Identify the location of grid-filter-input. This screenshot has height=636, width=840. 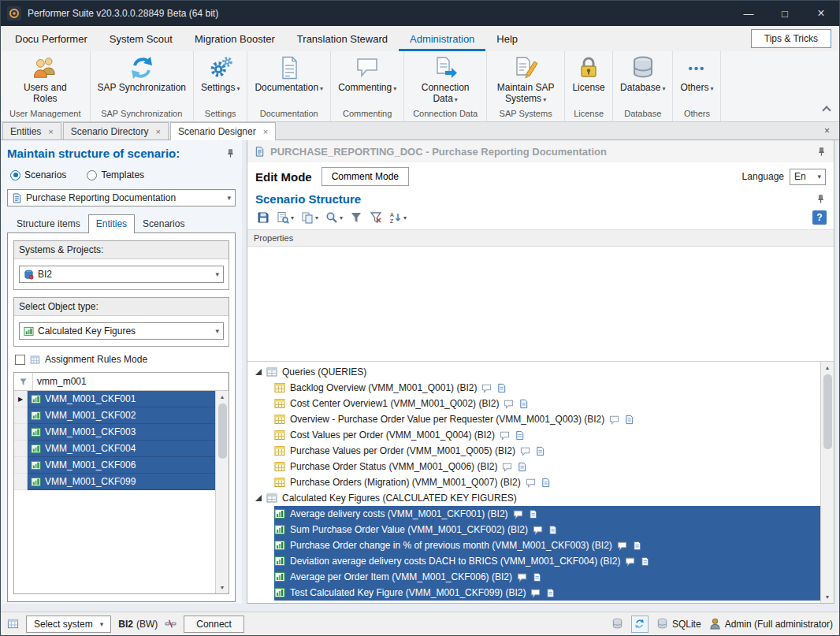
(131, 381).